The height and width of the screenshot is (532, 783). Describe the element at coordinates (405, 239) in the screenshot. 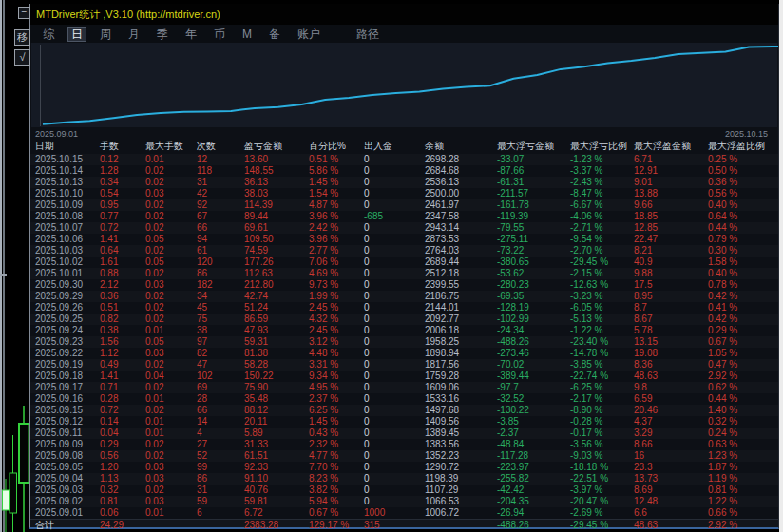

I see `table-row: 2025.10.061.410.0594109.503.96 %02873.53…` at that location.